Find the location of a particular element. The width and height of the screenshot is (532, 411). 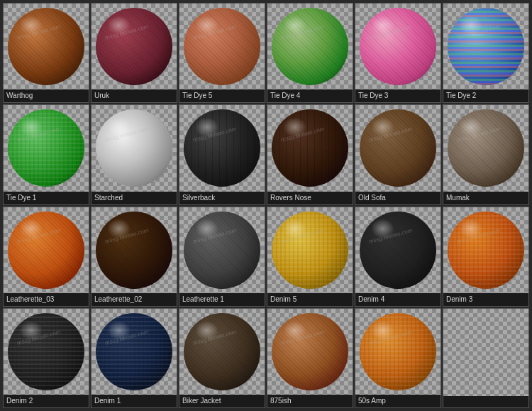

material-preview-starched: mssg.taobao.com is located at coordinates (134, 148).